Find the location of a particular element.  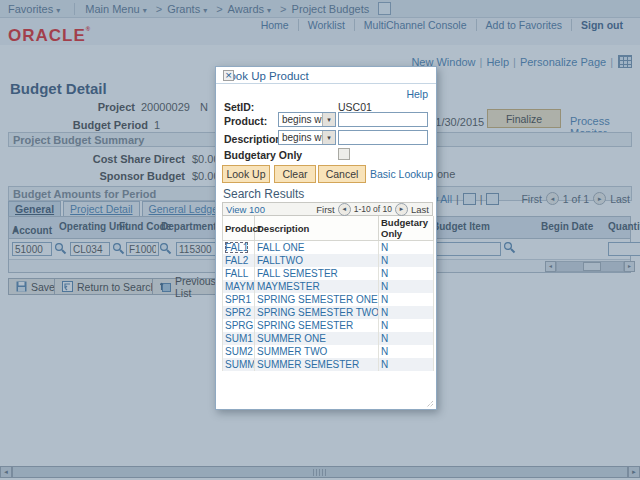

description-search-input is located at coordinates (383, 138).